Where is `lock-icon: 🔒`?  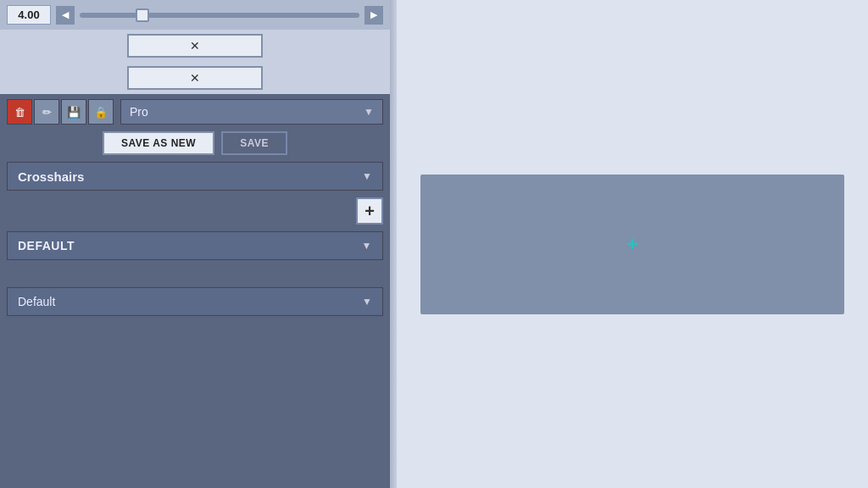 lock-icon: 🔒 is located at coordinates (101, 112).